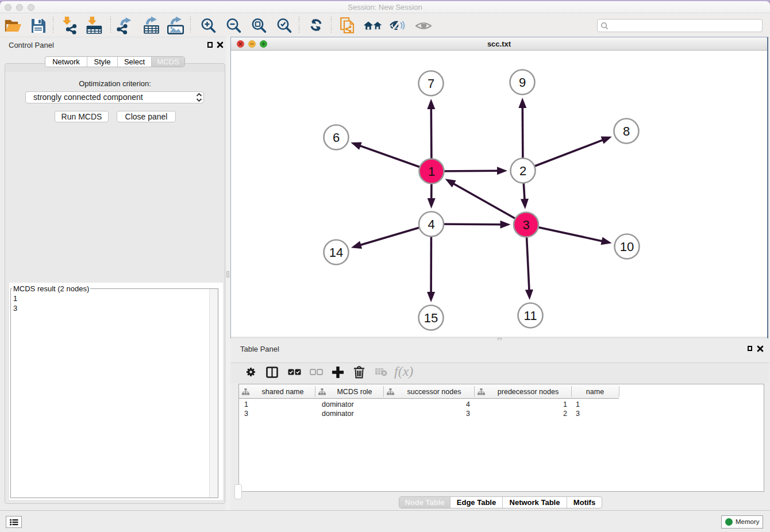 Image resolution: width=770 pixels, height=532 pixels. What do you see at coordinates (336, 253) in the screenshot?
I see `svg-text: 14` at bounding box center [336, 253].